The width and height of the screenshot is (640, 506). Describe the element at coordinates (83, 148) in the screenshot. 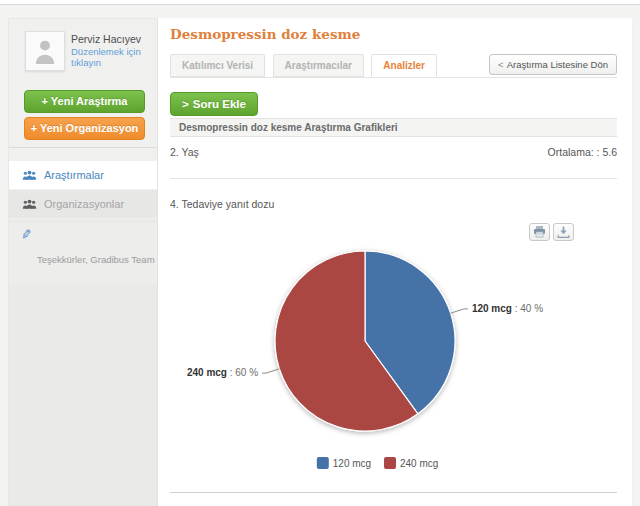

I see `sidebar-divider` at that location.